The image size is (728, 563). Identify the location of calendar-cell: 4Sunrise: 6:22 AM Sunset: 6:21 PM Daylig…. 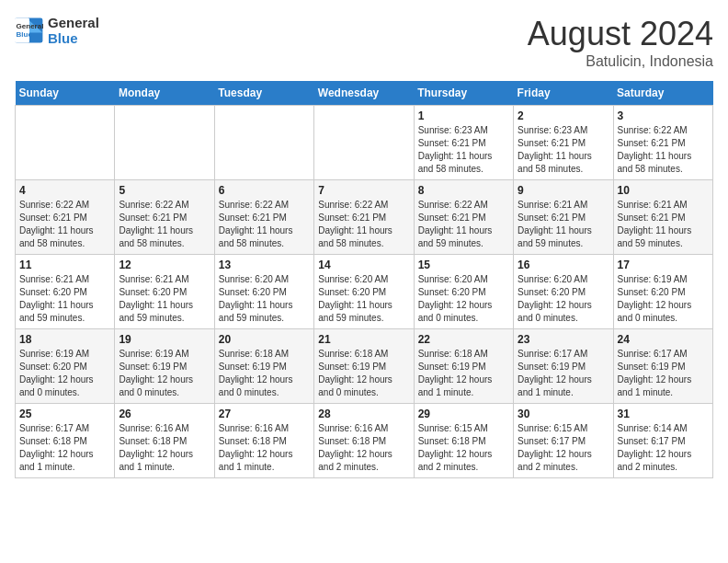
(65, 217).